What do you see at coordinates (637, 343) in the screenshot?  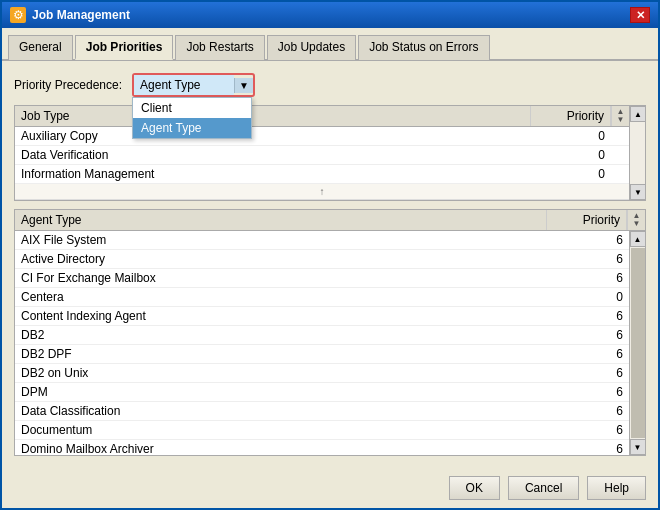 I see `agent-type-scrollbar: ▲ ▼` at bounding box center [637, 343].